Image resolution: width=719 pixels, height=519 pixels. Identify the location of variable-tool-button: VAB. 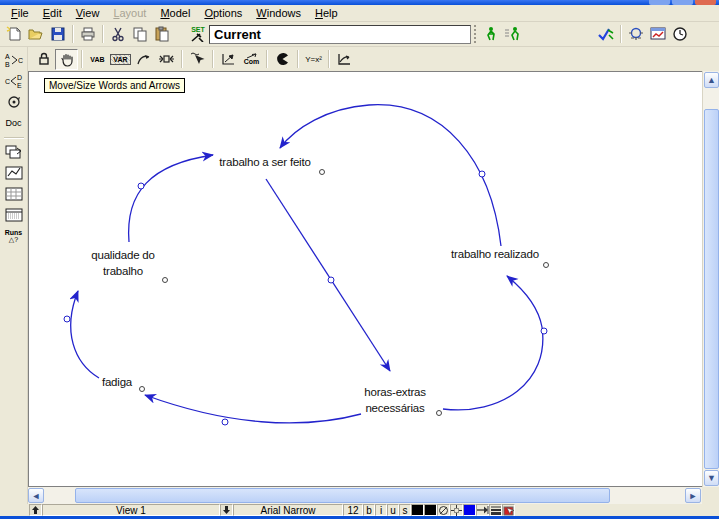
(98, 60).